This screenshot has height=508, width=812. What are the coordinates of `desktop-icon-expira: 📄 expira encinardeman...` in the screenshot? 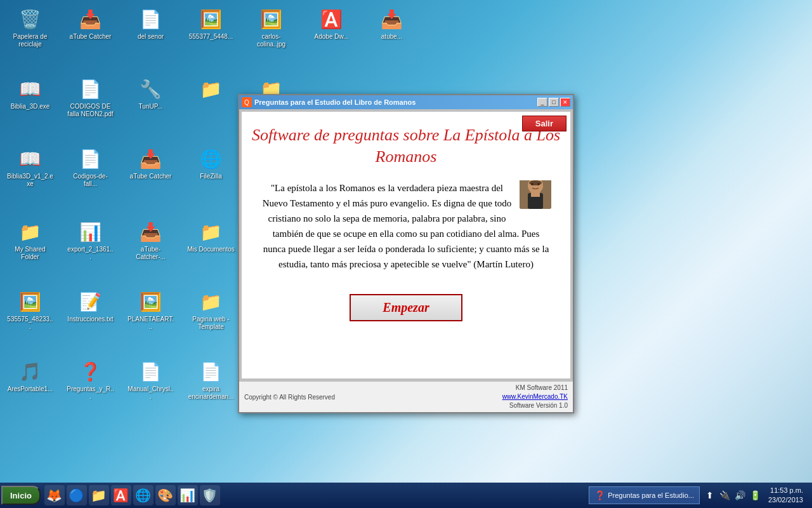 It's located at (211, 380).